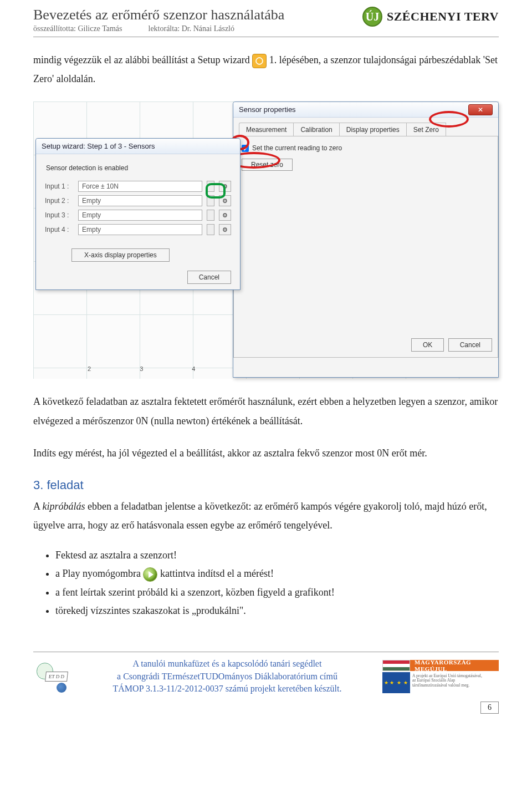  I want to click on para4-em: kipróbálás, so click(64, 506).